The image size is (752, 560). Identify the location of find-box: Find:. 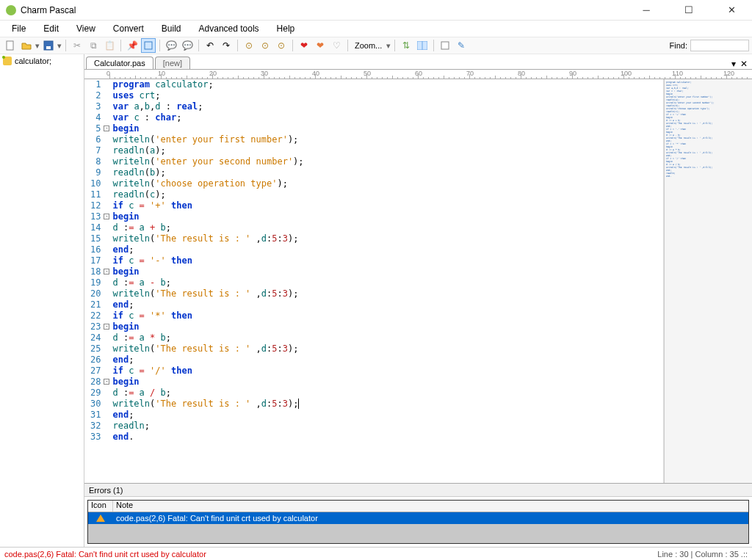
(709, 46).